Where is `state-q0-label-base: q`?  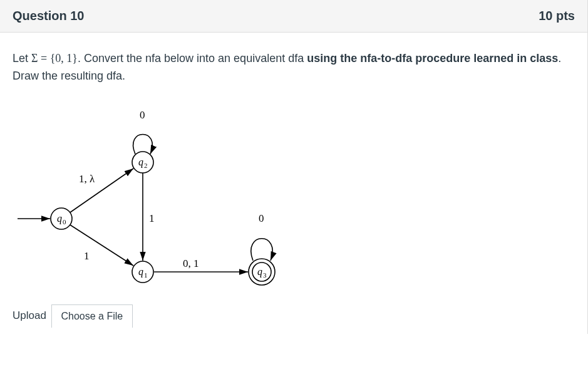 state-q0-label-base: q is located at coordinates (59, 219).